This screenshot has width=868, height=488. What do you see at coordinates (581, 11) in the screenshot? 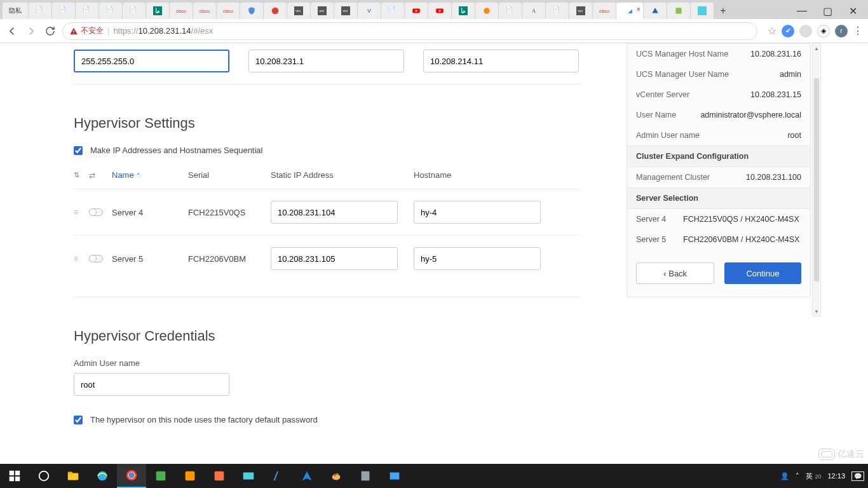
I see `tab-vm-4: vm` at bounding box center [581, 11].